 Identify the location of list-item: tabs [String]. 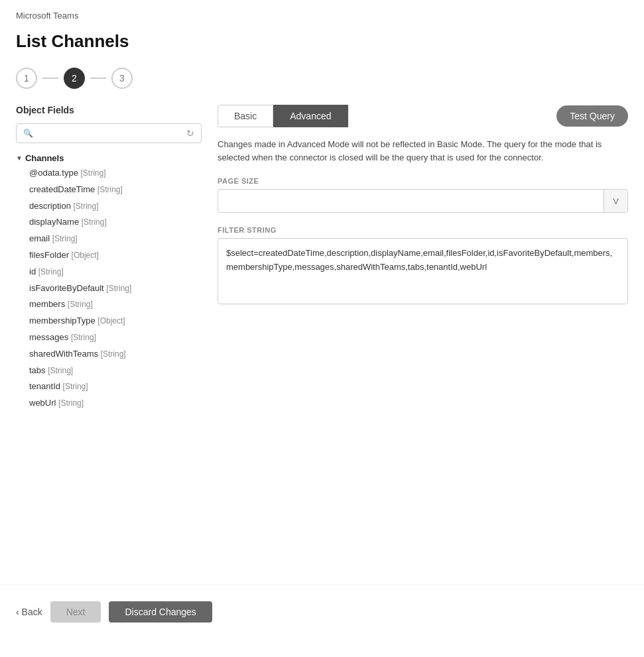
(115, 371).